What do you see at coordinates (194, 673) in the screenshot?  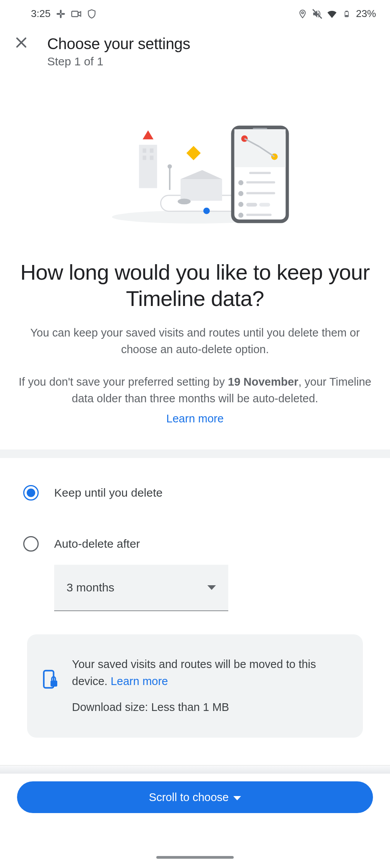 I see `info-text-pre: Your saved visits and routes will be mov…` at bounding box center [194, 673].